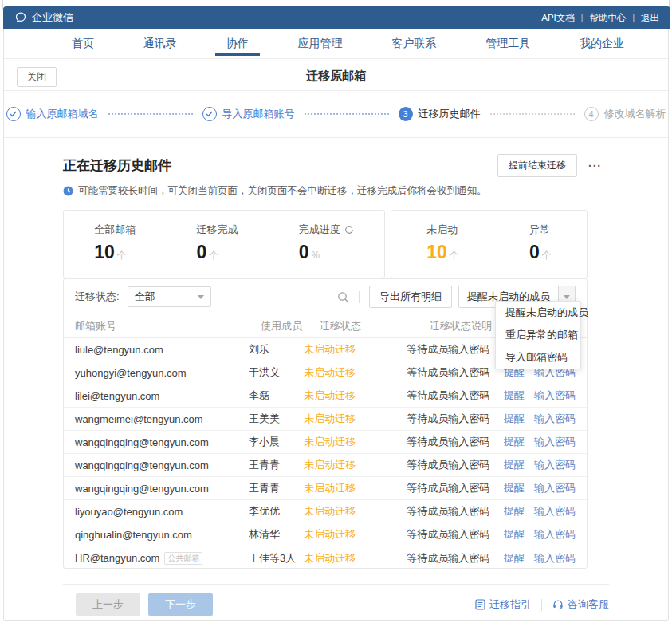 The width and height of the screenshot is (672, 627). I want to click on search-icon, so click(343, 297).